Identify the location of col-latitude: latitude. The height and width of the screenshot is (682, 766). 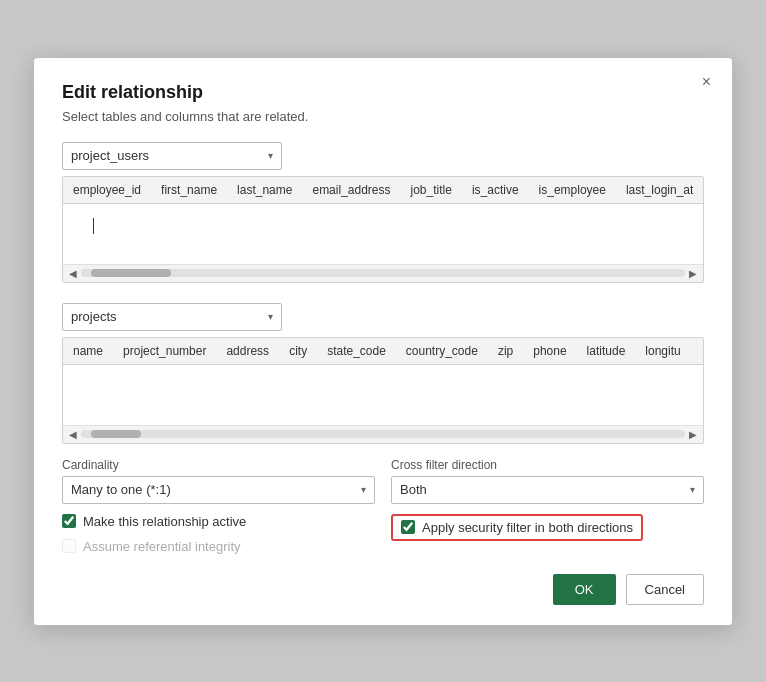
(606, 351).